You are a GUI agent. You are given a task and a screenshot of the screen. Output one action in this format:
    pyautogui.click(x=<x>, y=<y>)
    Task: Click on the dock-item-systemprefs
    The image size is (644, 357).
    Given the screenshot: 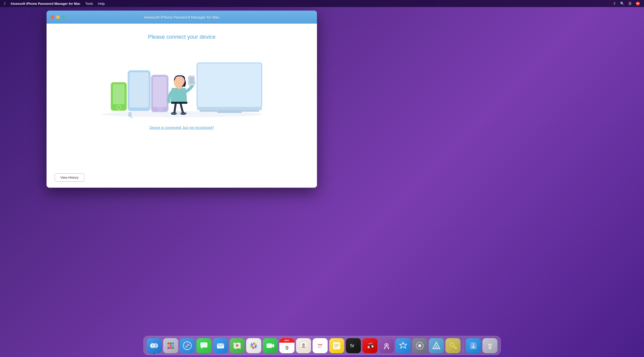 What is the action you would take?
    pyautogui.click(x=420, y=346)
    